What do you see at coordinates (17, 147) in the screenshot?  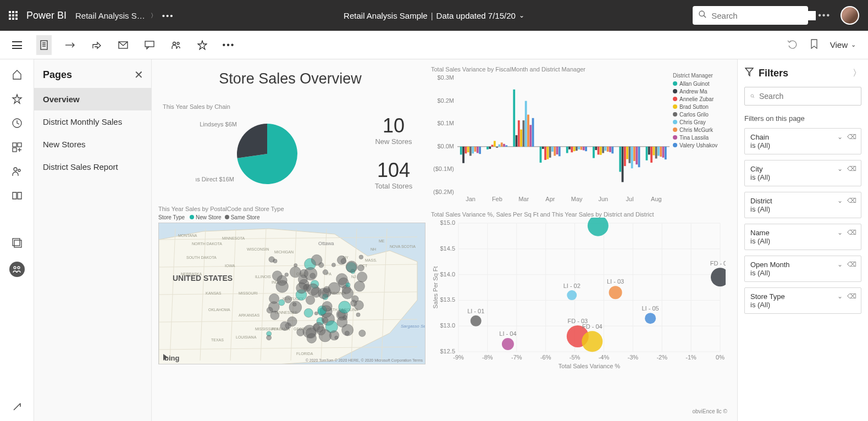 I see `create-icon` at bounding box center [17, 147].